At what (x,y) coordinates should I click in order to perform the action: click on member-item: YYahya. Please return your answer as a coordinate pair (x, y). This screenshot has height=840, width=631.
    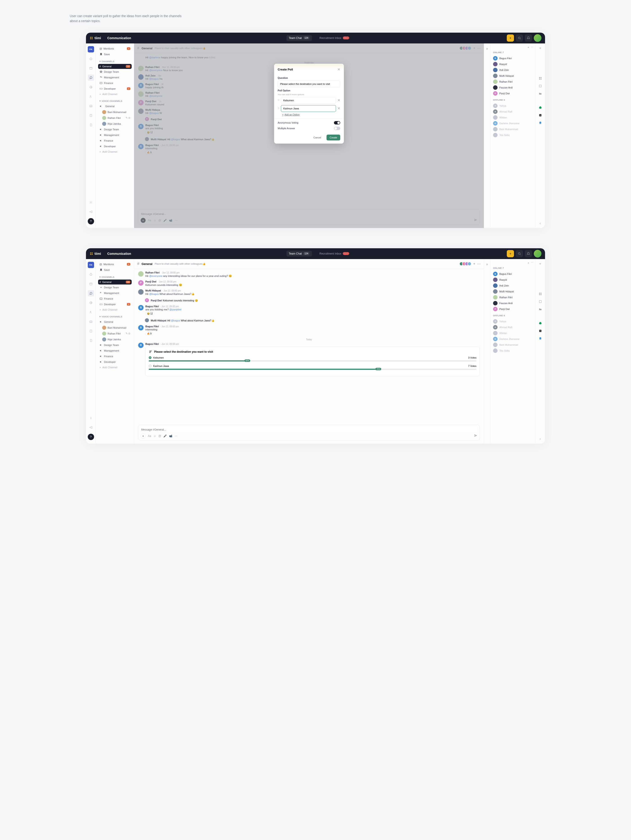
    Looking at the image, I should click on (513, 321).